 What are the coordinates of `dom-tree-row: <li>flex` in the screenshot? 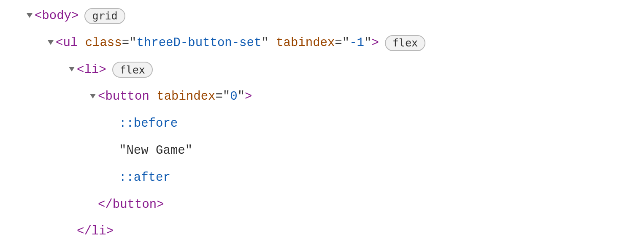 It's located at (335, 70).